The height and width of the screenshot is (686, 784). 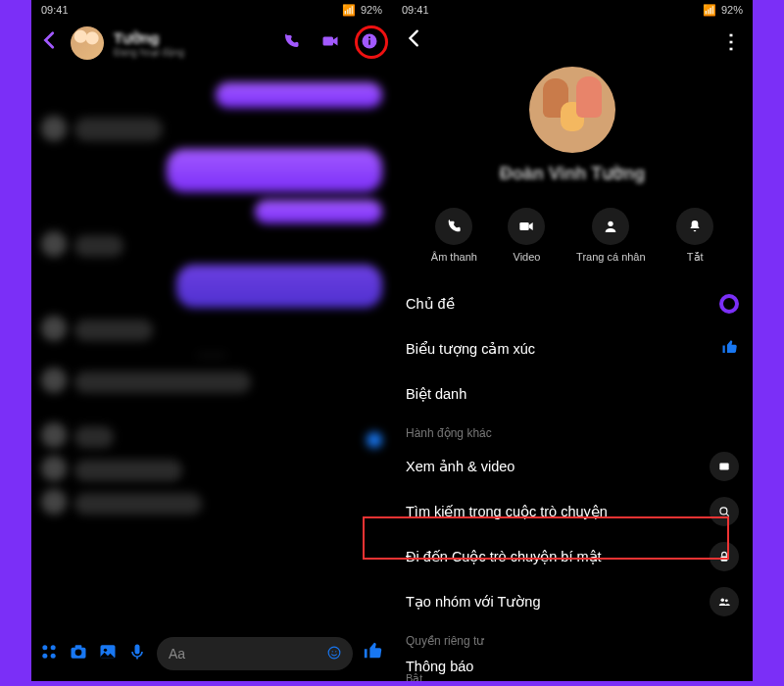 What do you see at coordinates (334, 655) in the screenshot?
I see `emoji-icon` at bounding box center [334, 655].